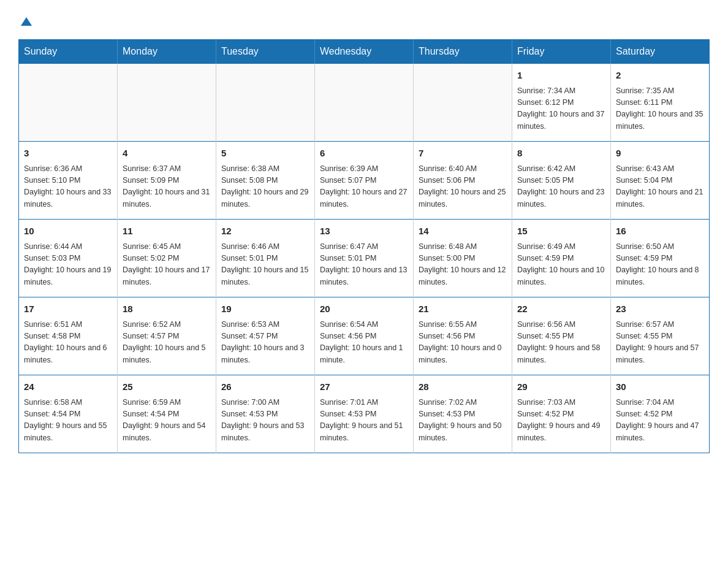 Image resolution: width=728 pixels, height=563 pixels. I want to click on day-info: Sunrise: 6:59 AMSunset: 4:54 PMDaylight:…, so click(167, 421).